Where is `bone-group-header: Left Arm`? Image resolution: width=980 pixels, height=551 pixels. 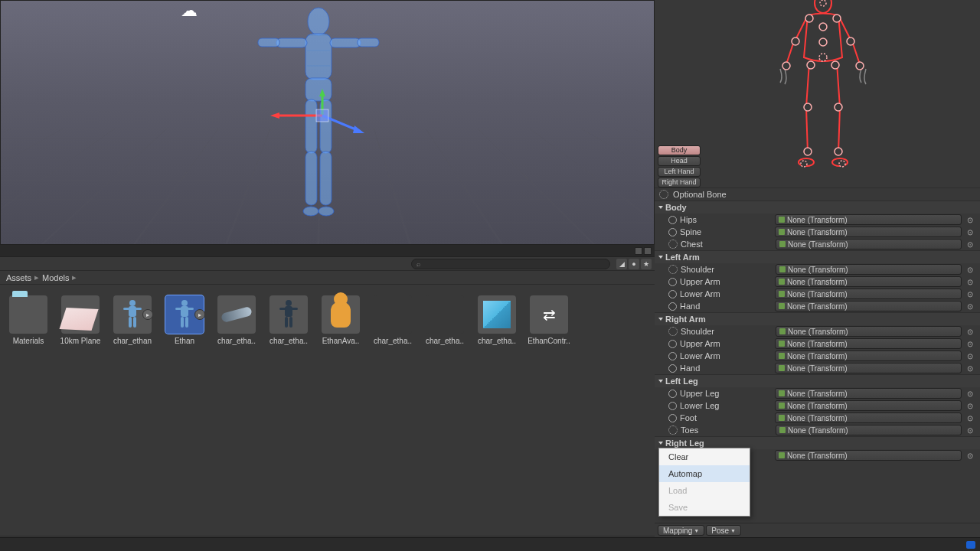
bone-group-header: Left Arm is located at coordinates (818, 257).